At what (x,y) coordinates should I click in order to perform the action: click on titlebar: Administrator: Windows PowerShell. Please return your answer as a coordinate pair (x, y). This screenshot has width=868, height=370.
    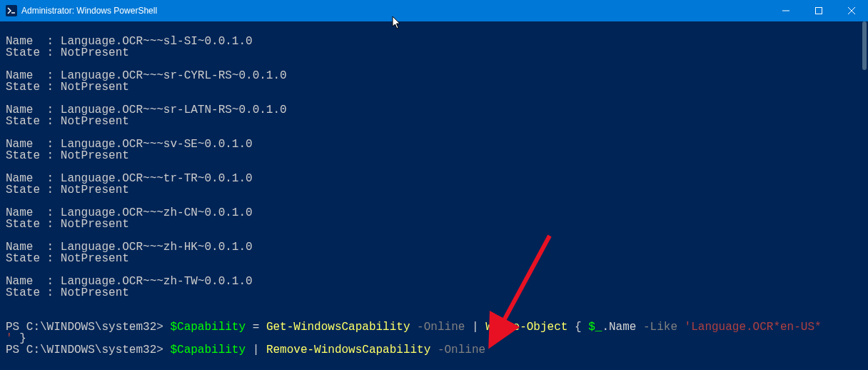
    Looking at the image, I should click on (434, 11).